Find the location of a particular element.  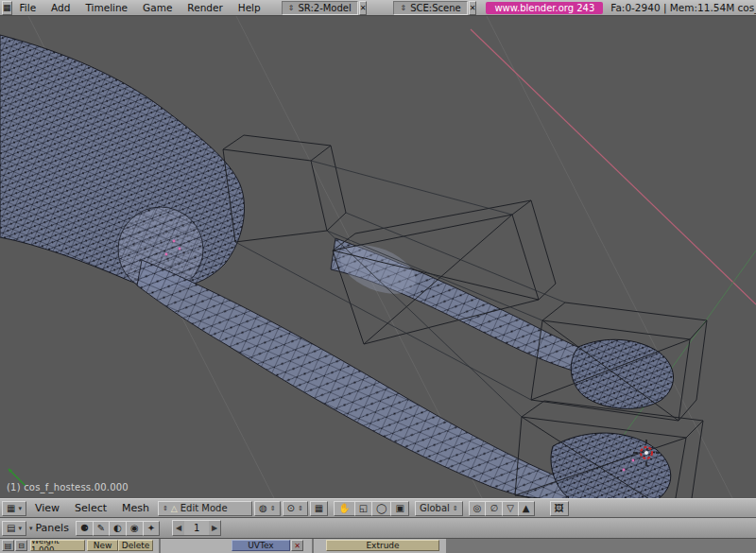

menu-mesh: Mesh is located at coordinates (136, 509).